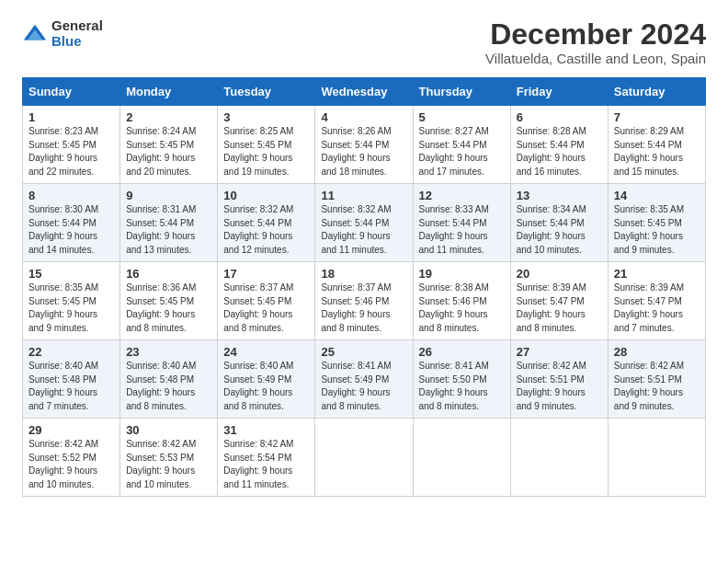 Image resolution: width=728 pixels, height=563 pixels. I want to click on day-number: 9, so click(169, 195).